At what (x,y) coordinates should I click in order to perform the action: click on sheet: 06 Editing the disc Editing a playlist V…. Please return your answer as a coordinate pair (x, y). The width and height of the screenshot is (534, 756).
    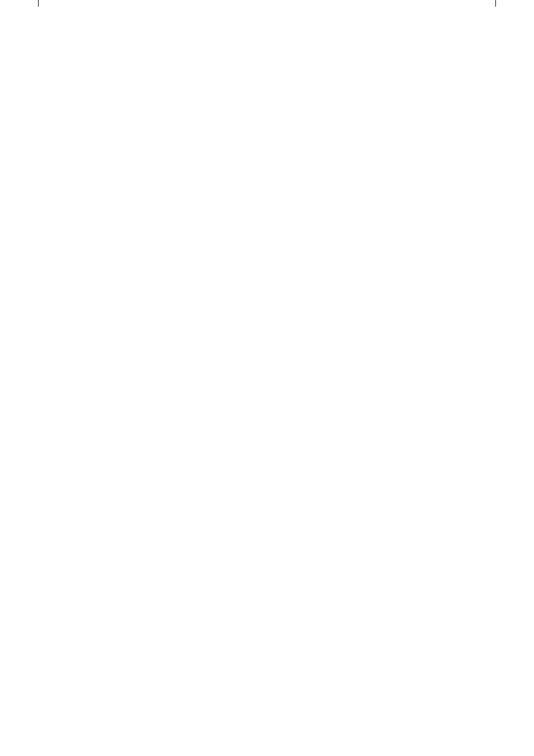
    Looking at the image, I should click on (267, 6).